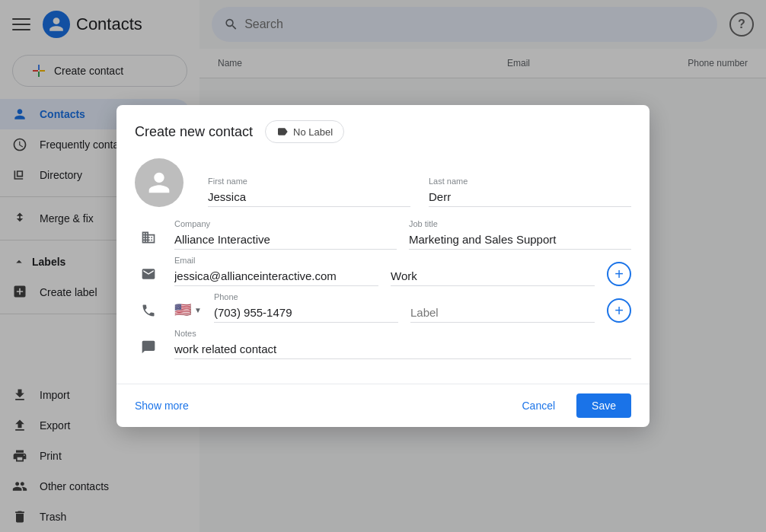 The width and height of the screenshot is (766, 532). What do you see at coordinates (305, 132) in the screenshot?
I see `no-label-button: No Label` at bounding box center [305, 132].